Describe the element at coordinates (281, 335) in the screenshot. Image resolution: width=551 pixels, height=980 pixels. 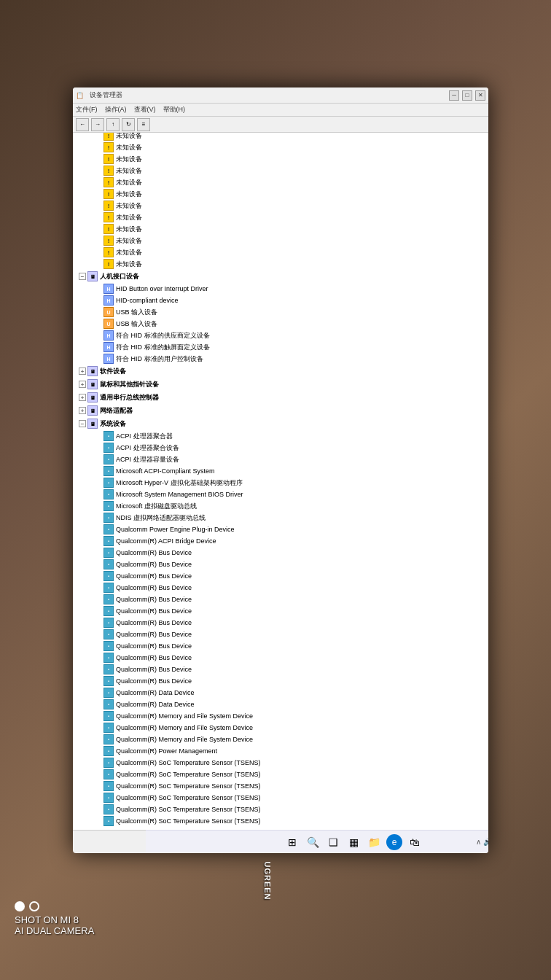
I see `tree-item: 符合 HID 标准的供应商定义设备` at that location.